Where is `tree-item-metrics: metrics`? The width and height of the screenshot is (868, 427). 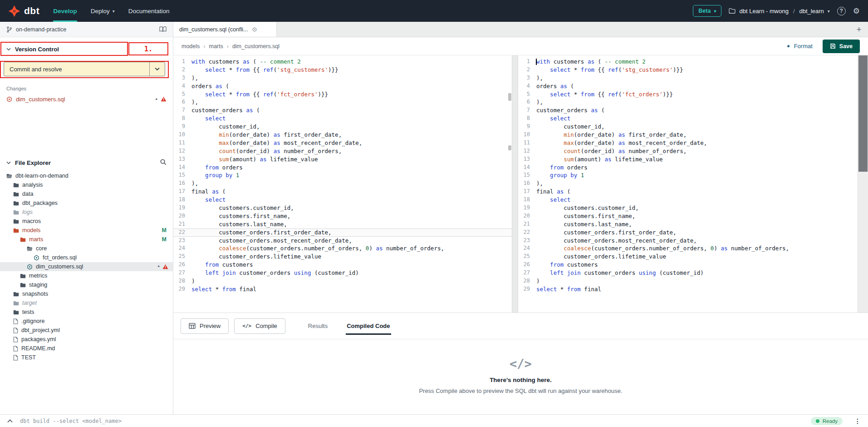
tree-item-metrics: metrics is located at coordinates (86, 276).